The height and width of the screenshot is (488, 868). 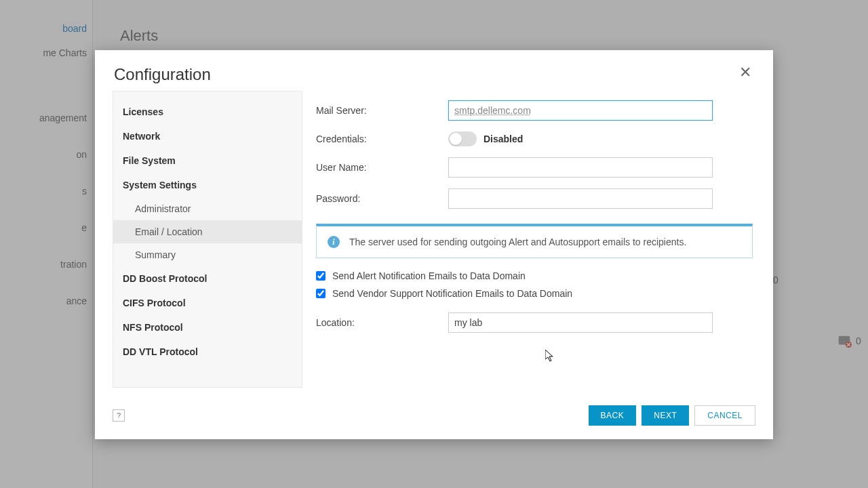 I want to click on username-label: User Name:, so click(x=382, y=167).